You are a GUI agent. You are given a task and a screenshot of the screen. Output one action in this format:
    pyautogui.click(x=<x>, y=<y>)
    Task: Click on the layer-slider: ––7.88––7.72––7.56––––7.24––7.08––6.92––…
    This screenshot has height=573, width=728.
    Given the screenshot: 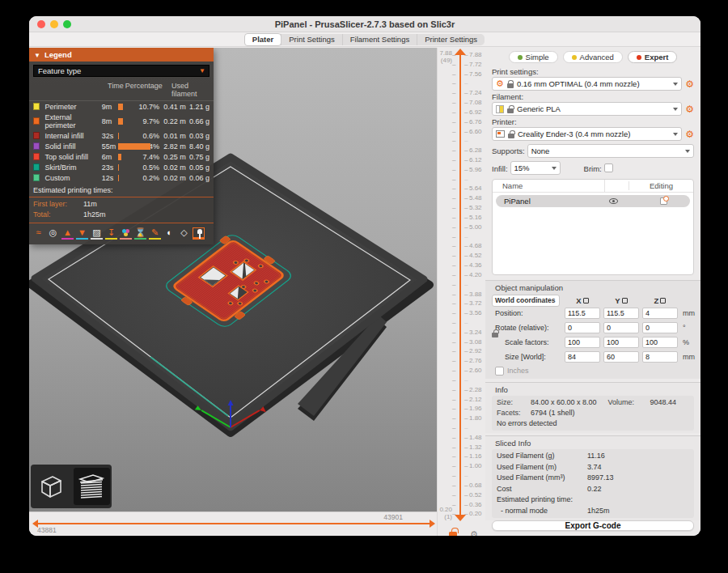 What is the action you would take?
    pyautogui.click(x=461, y=291)
    